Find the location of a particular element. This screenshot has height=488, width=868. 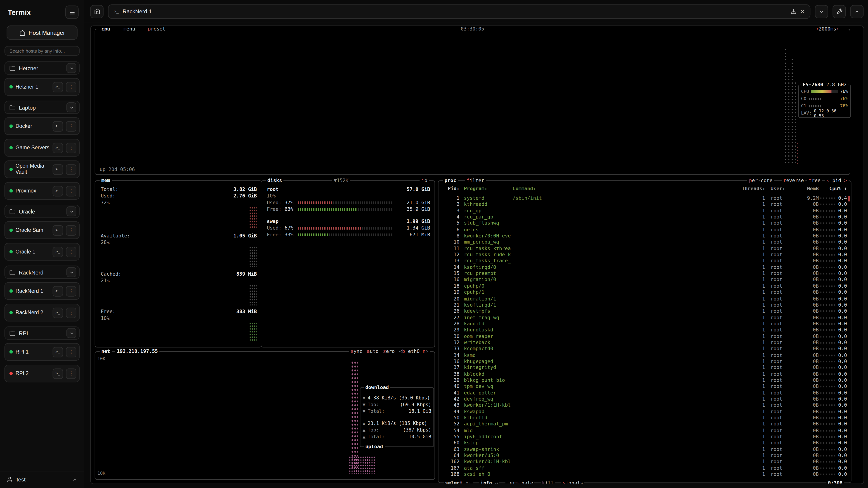

process-row: 2kthreadd1root0B0.0 is located at coordinates (643, 205).